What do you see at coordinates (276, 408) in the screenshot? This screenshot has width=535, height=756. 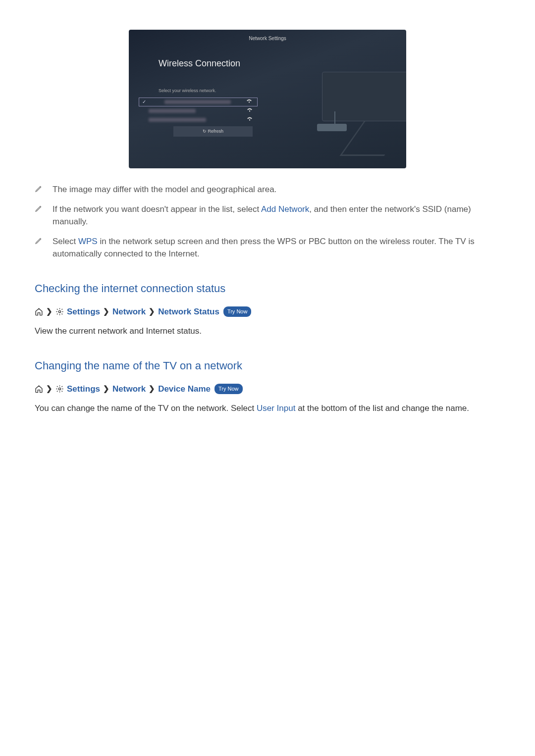 I see `user-input-link: User Input` at bounding box center [276, 408].